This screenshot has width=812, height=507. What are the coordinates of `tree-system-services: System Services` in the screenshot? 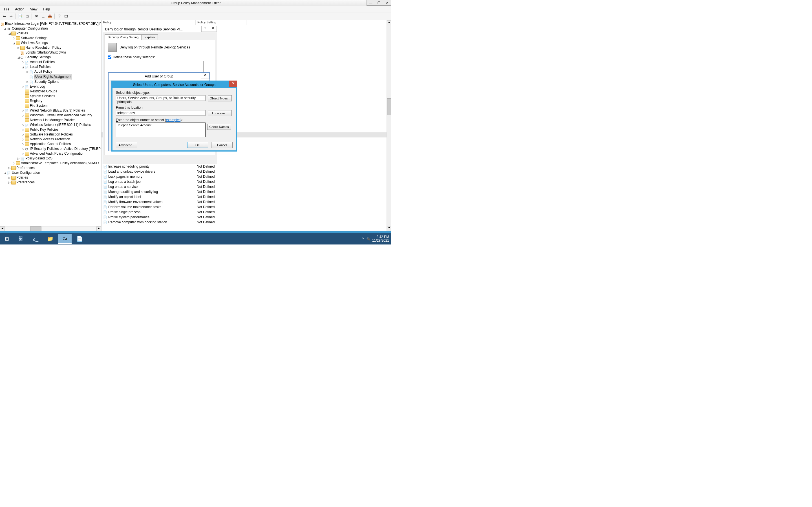 It's located at (51, 96).